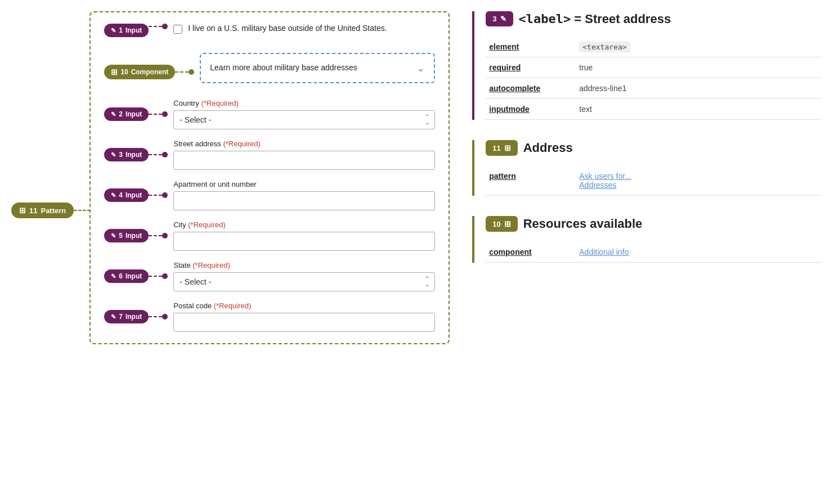  Describe the element at coordinates (501, 224) in the screenshot. I see `card-resources-badge: 10 ⊞` at that location.